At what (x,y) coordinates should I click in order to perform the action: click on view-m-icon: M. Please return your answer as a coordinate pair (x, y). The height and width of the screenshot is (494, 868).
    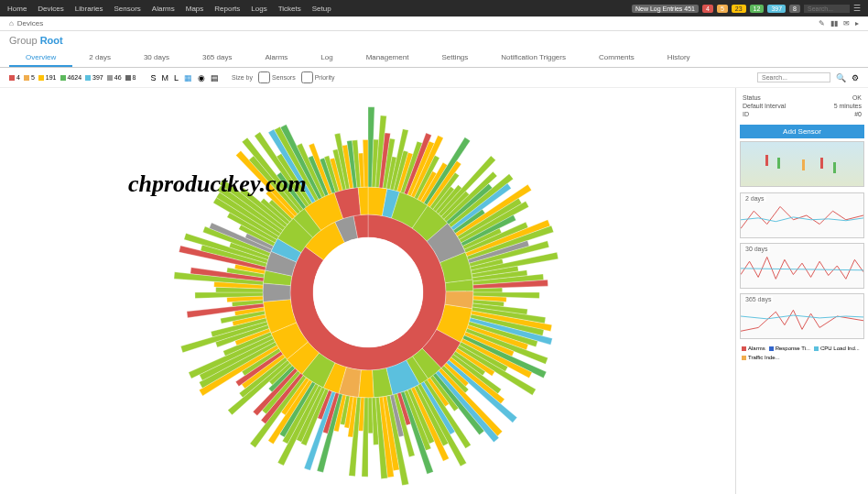
    Looking at the image, I should click on (165, 78).